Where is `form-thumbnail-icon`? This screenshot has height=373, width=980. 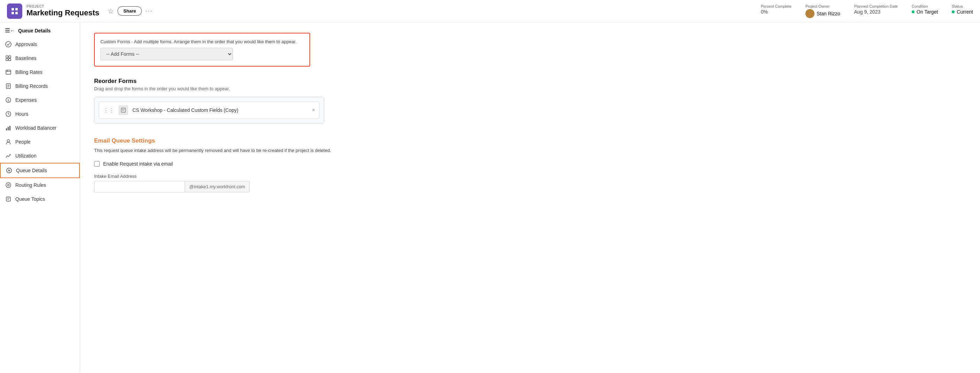 form-thumbnail-icon is located at coordinates (123, 110).